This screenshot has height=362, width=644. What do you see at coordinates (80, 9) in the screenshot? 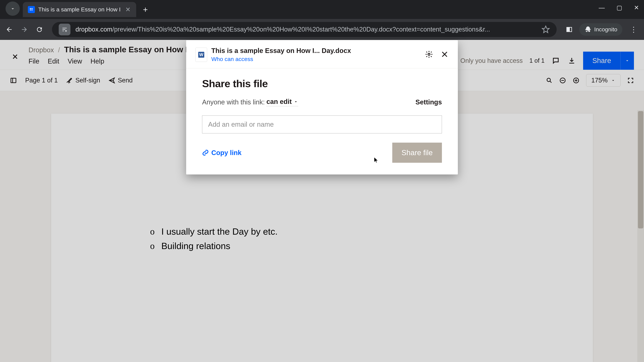
I see `browser-tab: This is a sample Essay on How I ✕` at bounding box center [80, 9].